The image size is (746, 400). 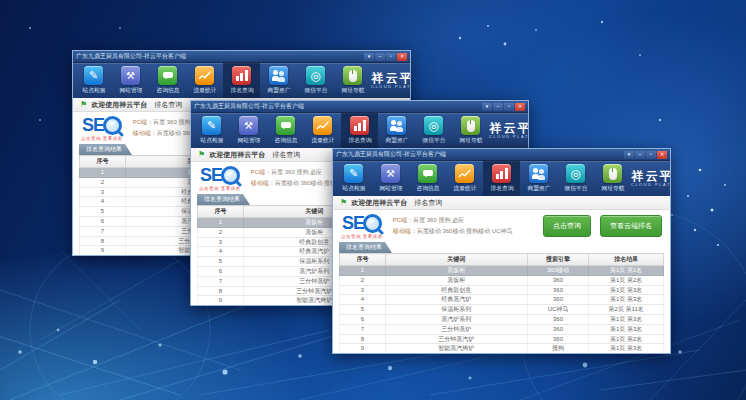 I want to click on toolbar-item-label: 排名查询, so click(x=502, y=188).